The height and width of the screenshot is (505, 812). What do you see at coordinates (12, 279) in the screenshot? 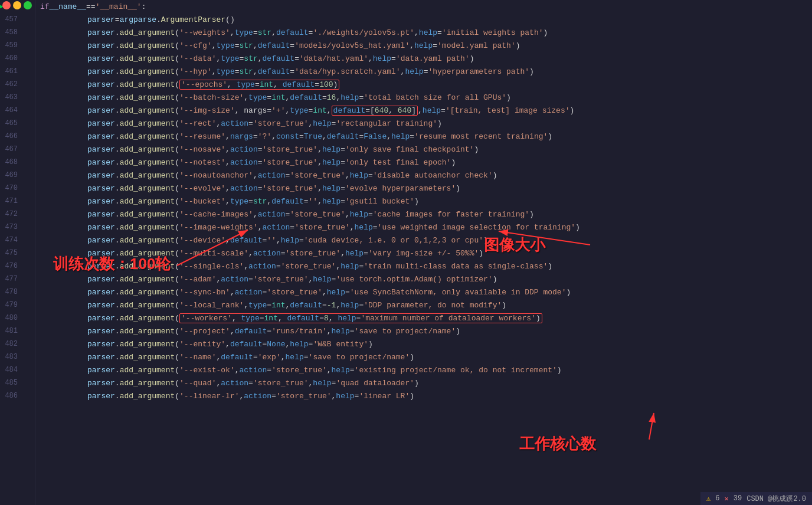
I see `line-number: 477` at bounding box center [12, 279].